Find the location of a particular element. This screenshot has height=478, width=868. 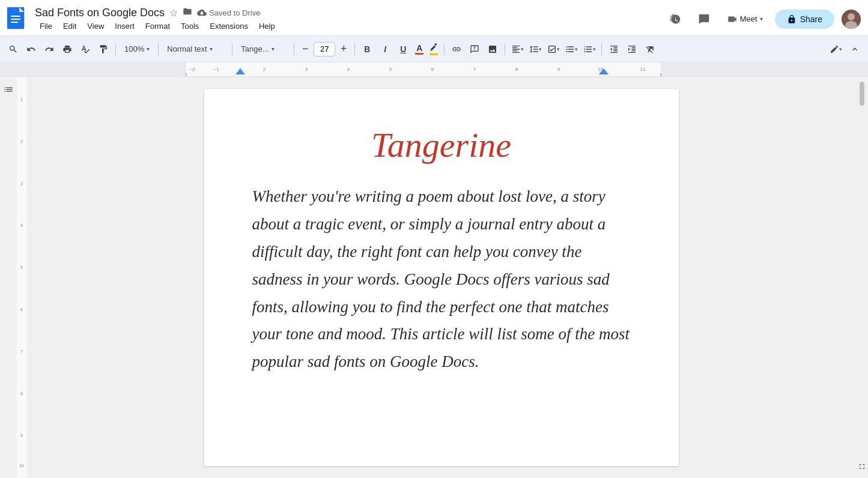

svg-text: 9 is located at coordinates (22, 436).